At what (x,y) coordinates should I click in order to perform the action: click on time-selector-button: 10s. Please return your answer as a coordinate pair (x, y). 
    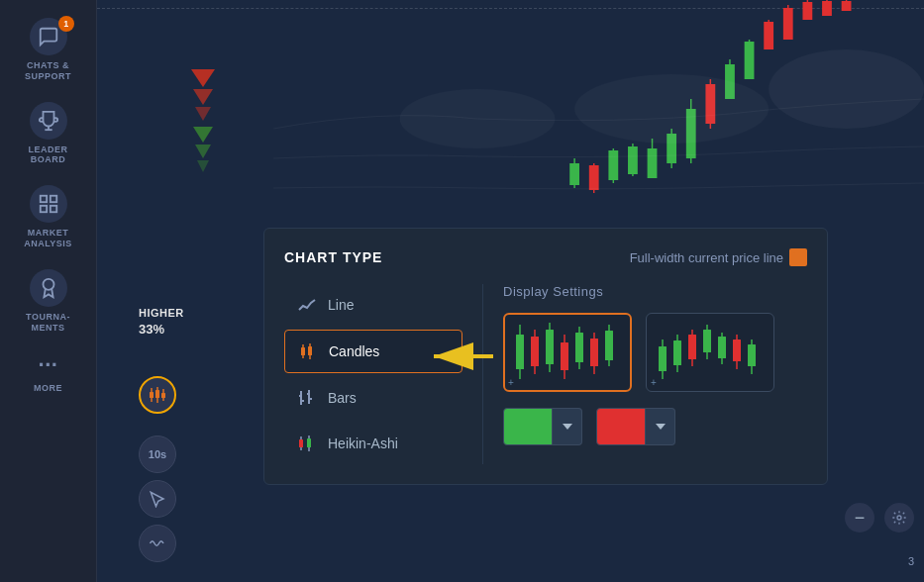
    Looking at the image, I should click on (157, 454).